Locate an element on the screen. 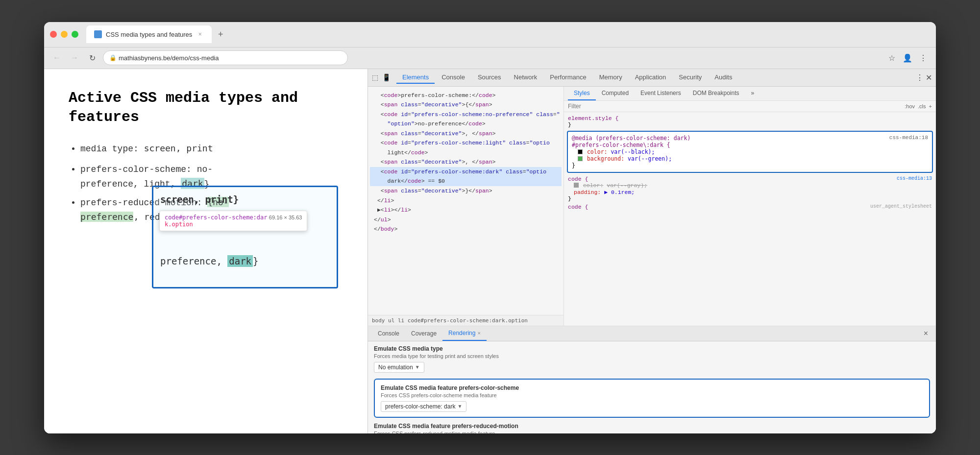 This screenshot has width=980, height=455. bookmark-icon: ☆ is located at coordinates (892, 58).